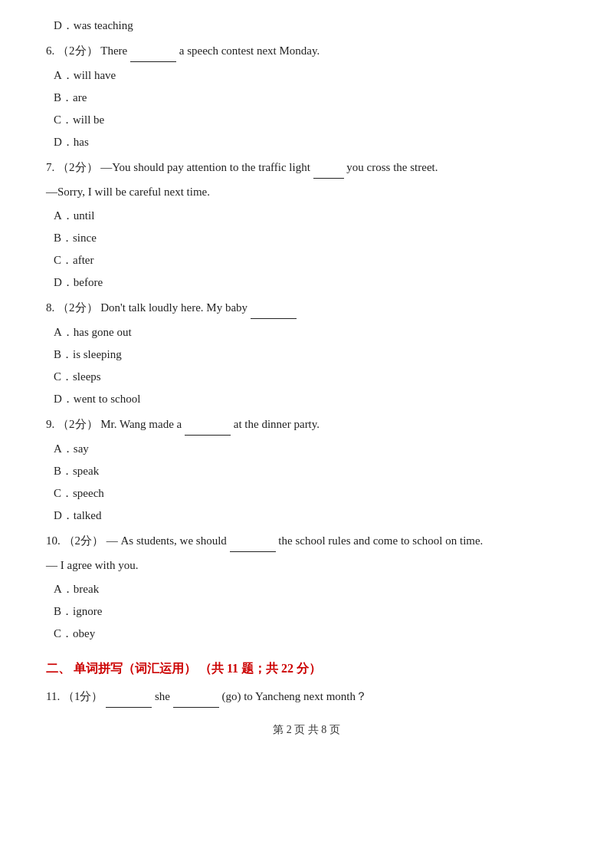 This screenshot has height=868, width=613. I want to click on q10-option-a: A．break, so click(310, 589).